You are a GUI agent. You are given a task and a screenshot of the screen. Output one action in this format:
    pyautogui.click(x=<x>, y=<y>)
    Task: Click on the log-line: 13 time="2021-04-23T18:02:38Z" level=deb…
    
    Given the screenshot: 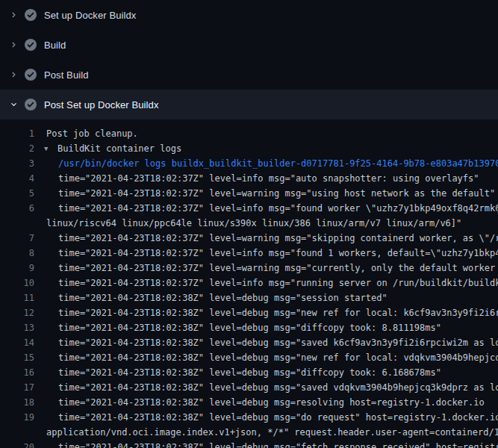 What is the action you would take?
    pyautogui.click(x=249, y=328)
    